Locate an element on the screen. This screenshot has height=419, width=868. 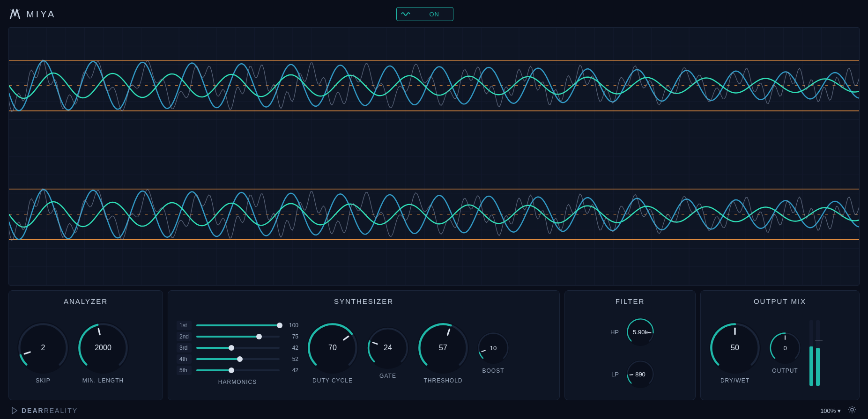
filter-title: FILTER is located at coordinates (630, 301).